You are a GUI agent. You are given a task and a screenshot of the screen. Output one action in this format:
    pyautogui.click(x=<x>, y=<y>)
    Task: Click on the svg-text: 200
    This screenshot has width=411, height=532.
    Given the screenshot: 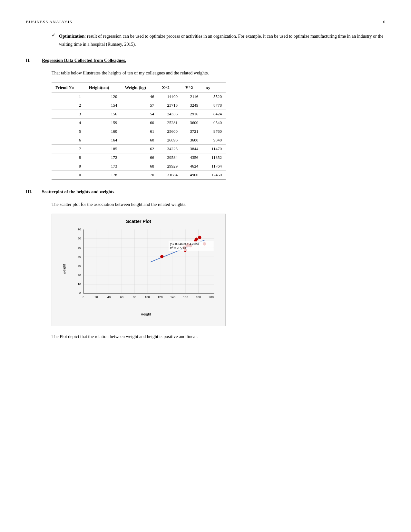 What is the action you would take?
    pyautogui.click(x=211, y=296)
    